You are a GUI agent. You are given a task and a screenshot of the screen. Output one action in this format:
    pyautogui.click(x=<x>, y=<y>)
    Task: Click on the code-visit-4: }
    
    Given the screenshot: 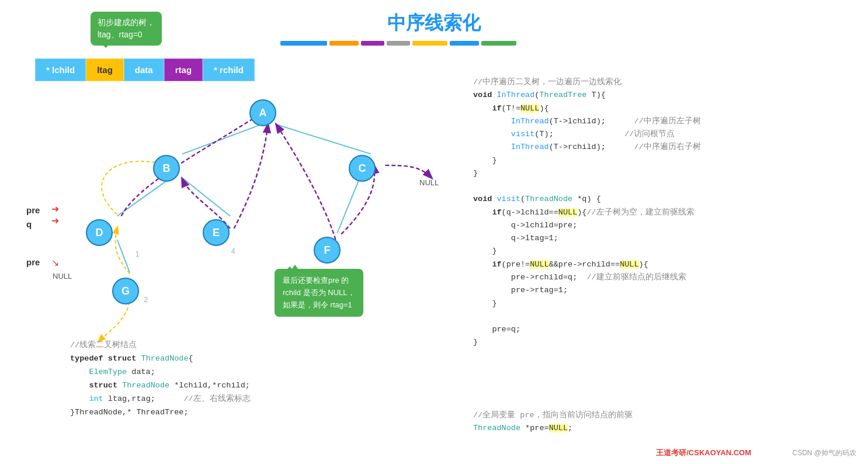 What is the action you would take?
    pyautogui.click(x=663, y=251)
    